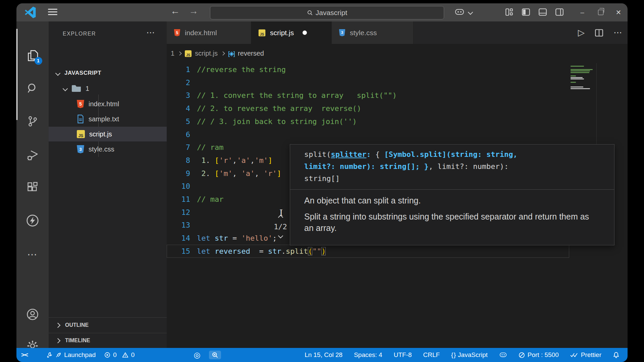 Image resolution: width=644 pixels, height=362 pixels. What do you see at coordinates (364, 33) in the screenshot?
I see `tab-label: style.css` at bounding box center [364, 33].